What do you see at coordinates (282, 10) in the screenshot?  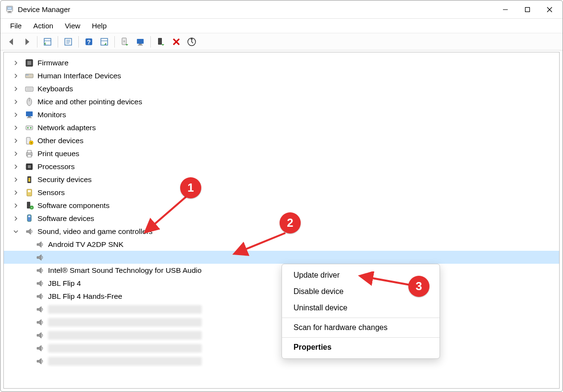 I see `titlebar: Device Manager` at bounding box center [282, 10].